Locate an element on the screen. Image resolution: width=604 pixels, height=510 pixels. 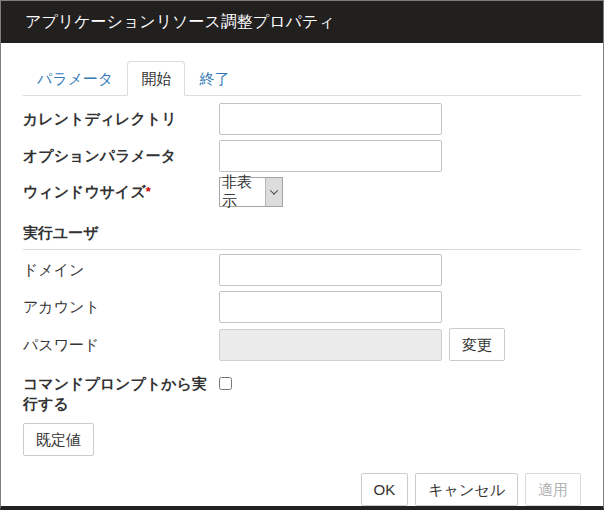
apply-button: 適用 is located at coordinates (553, 490).